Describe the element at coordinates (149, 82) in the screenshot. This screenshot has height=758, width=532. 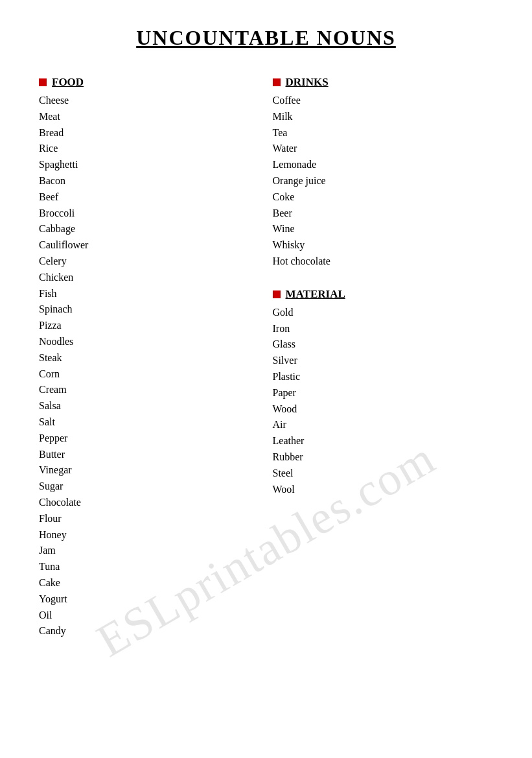
I see `section-header-food: FOOD` at that location.